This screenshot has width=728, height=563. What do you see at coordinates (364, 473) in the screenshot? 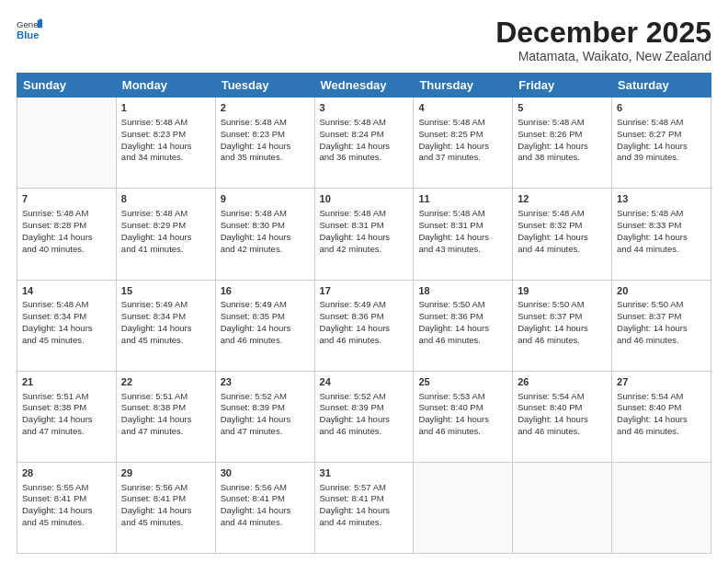
I see `day-number: 31` at bounding box center [364, 473].